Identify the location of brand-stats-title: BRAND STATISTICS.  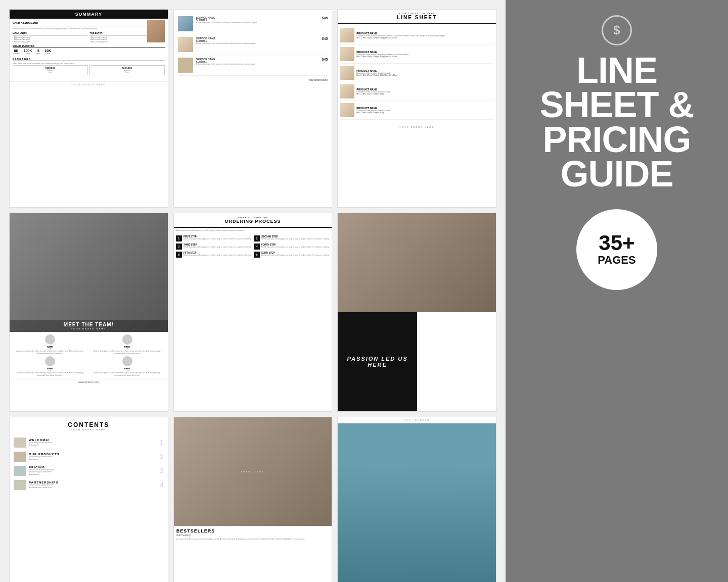
(89, 46).